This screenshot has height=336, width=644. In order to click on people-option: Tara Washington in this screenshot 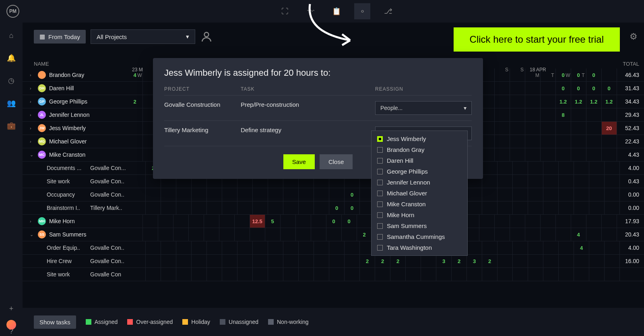, I will do `click(419, 247)`.